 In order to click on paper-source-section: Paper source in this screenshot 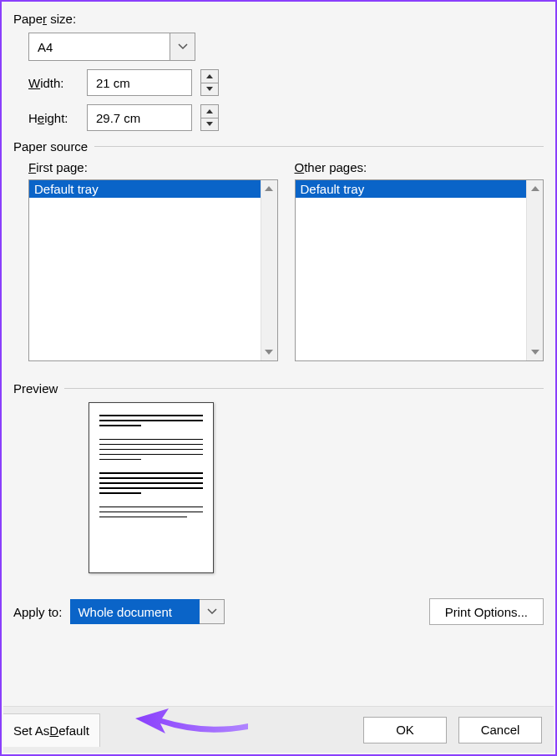, I will do `click(279, 147)`.